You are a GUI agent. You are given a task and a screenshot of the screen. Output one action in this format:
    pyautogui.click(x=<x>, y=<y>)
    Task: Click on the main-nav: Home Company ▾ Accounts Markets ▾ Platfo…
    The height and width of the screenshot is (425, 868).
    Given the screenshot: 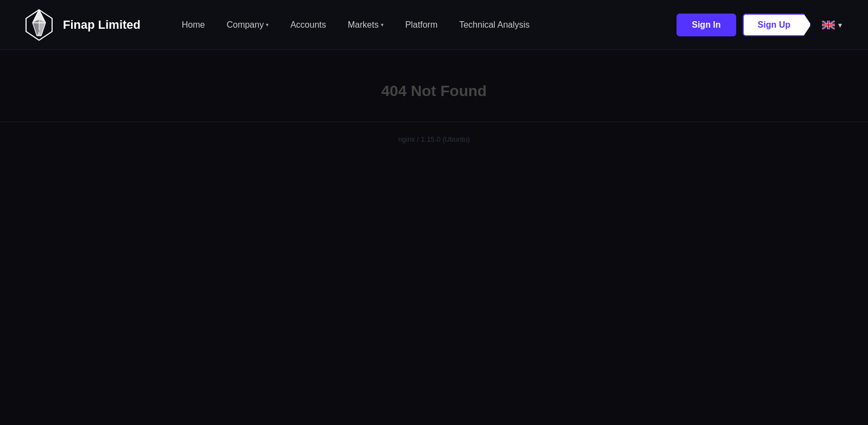 What is the action you would take?
    pyautogui.click(x=425, y=25)
    